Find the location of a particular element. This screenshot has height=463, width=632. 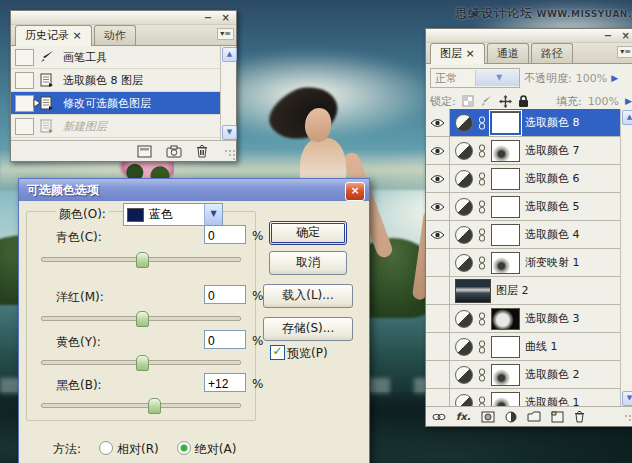

new-document-from-state-icon is located at coordinates (144, 152).